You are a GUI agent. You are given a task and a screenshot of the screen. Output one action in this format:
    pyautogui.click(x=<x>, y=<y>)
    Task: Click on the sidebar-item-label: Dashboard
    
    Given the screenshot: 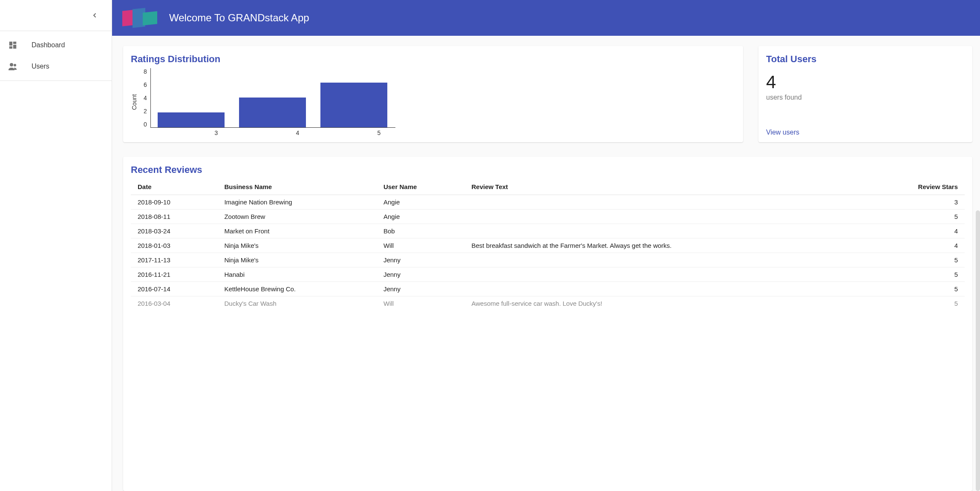 What is the action you would take?
    pyautogui.click(x=48, y=45)
    